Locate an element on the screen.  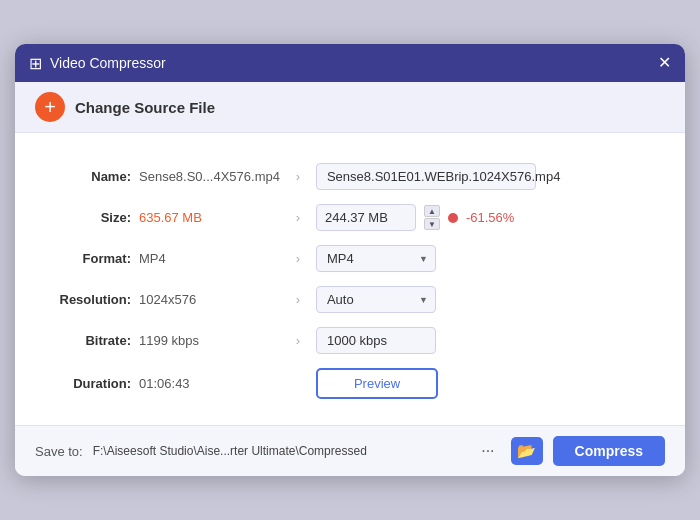
format-select: MP4 is located at coordinates (376, 258).